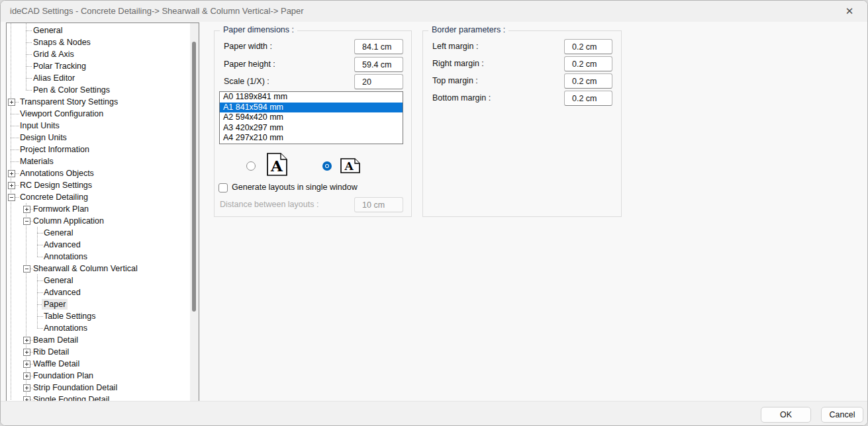  Describe the element at coordinates (103, 138) in the screenshot. I see `tree-item-design-units: Design Units` at that location.